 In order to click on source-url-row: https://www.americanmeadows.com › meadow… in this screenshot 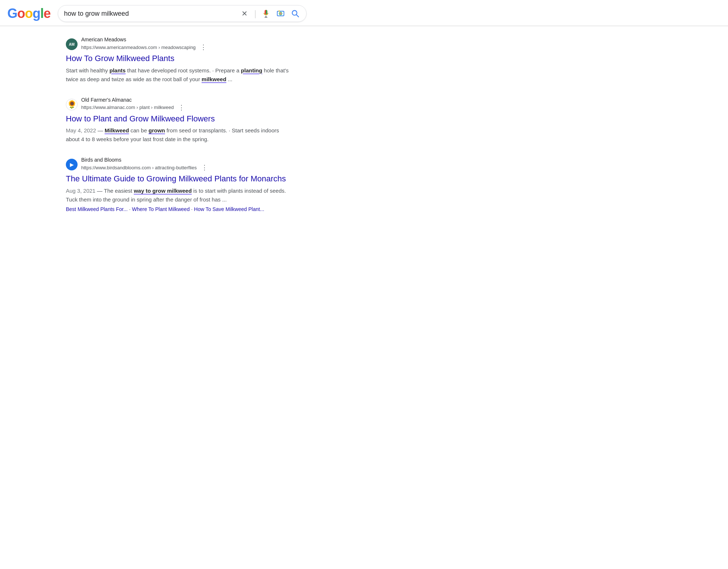, I will do `click(145, 47)`.